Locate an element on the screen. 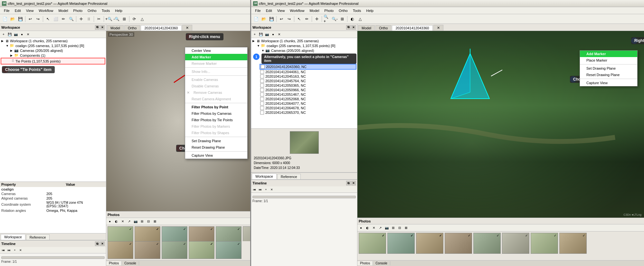 This screenshot has height=266, width=644. menu-model-right: Model is located at coordinates (314, 11).